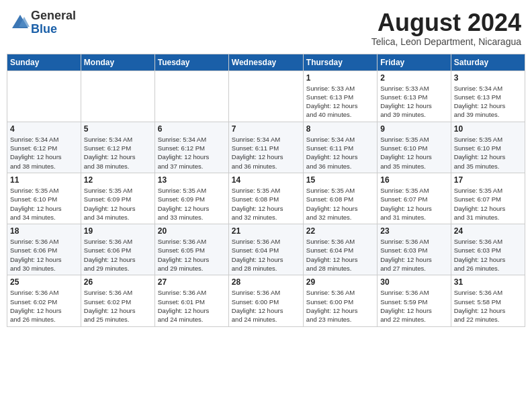 This screenshot has width=532, height=411. Describe the element at coordinates (118, 129) in the screenshot. I see `day-number: 5` at that location.